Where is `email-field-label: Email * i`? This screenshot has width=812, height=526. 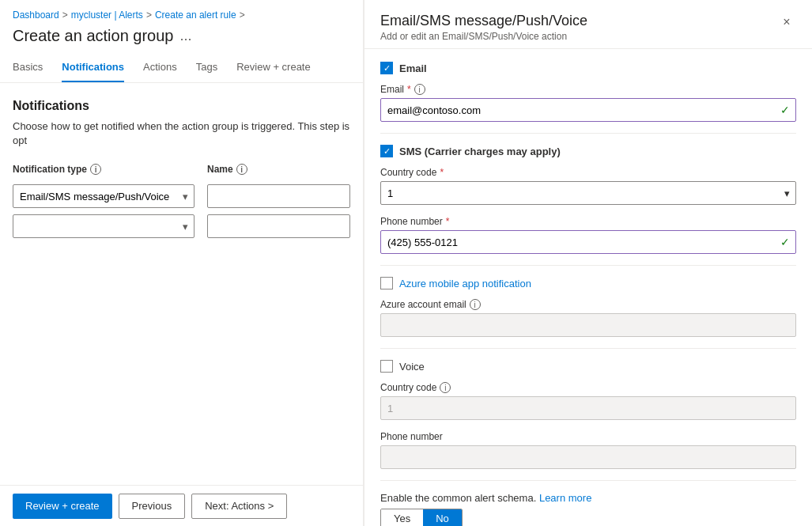 email-field-label: Email * i is located at coordinates (588, 89).